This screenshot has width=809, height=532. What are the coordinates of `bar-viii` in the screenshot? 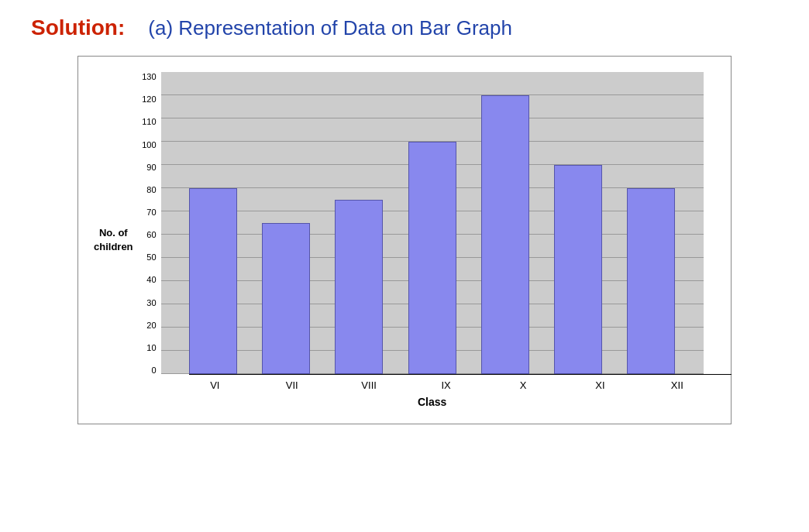 It's located at (359, 287).